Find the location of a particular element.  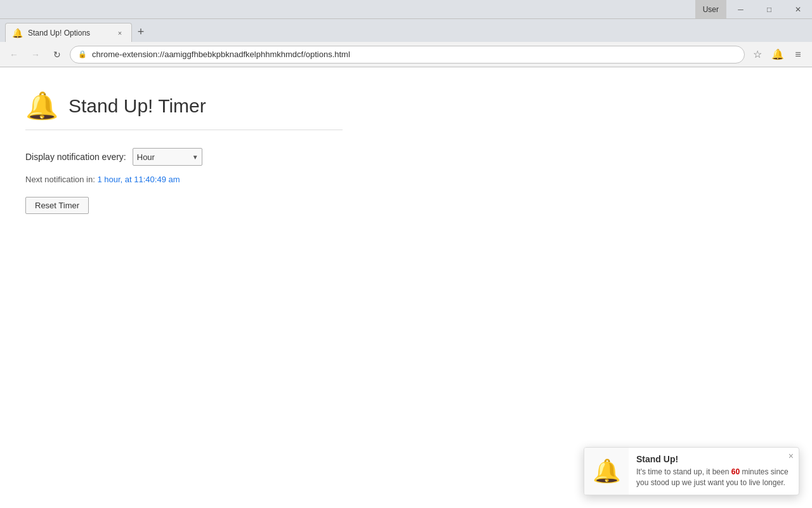

tab-title-label: Stand Up! Options is located at coordinates (69, 33).